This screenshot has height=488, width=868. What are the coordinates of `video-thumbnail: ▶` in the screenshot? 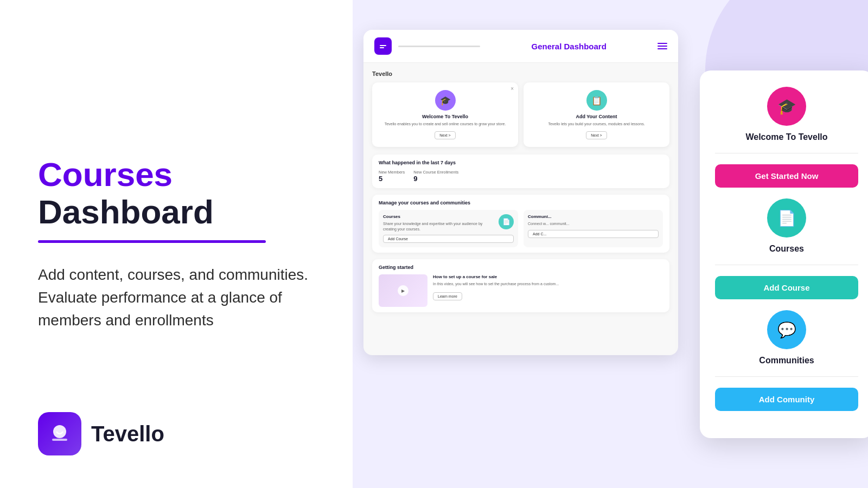 It's located at (403, 291).